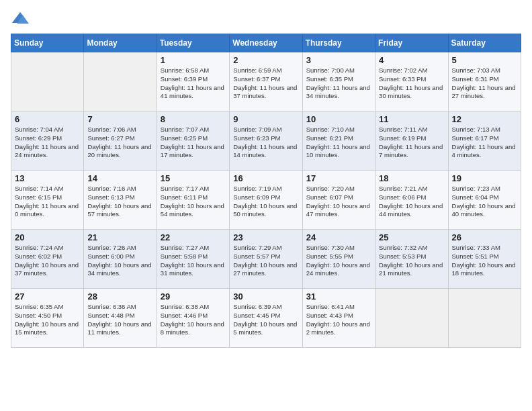 The height and width of the screenshot is (411, 532). What do you see at coordinates (266, 318) in the screenshot?
I see `calendar-cell: 30Sunrise: 6:39 AMSunset: 4:45 PMDayligh…` at bounding box center [266, 318].